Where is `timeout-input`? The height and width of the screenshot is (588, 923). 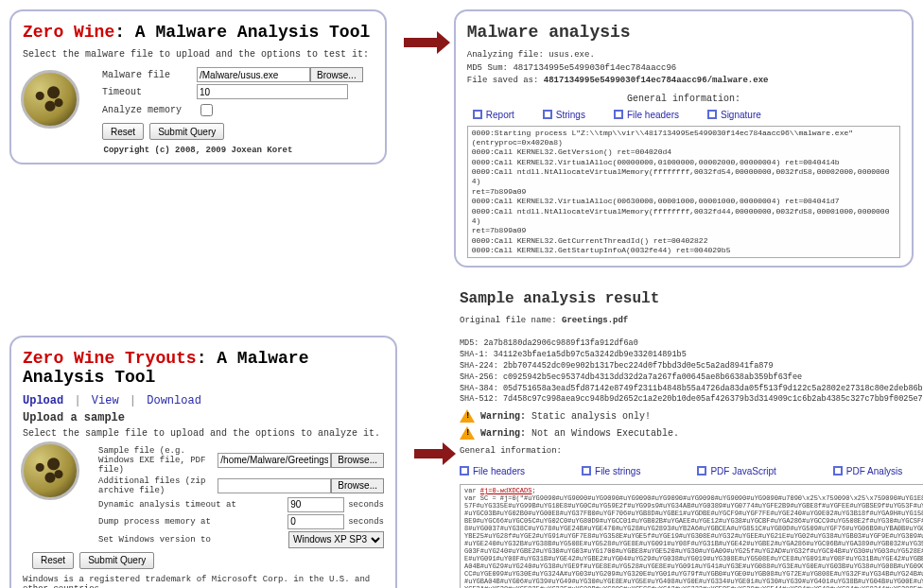 timeout-input is located at coordinates (272, 92).